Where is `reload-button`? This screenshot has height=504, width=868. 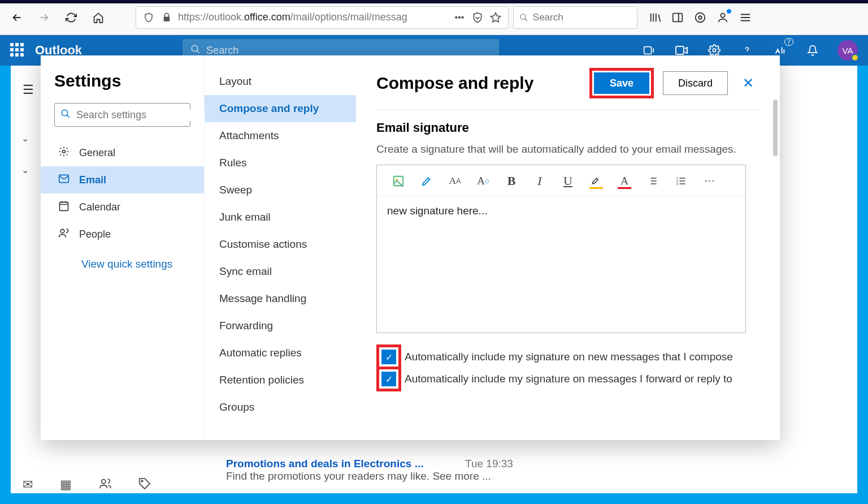 reload-button is located at coordinates (71, 18).